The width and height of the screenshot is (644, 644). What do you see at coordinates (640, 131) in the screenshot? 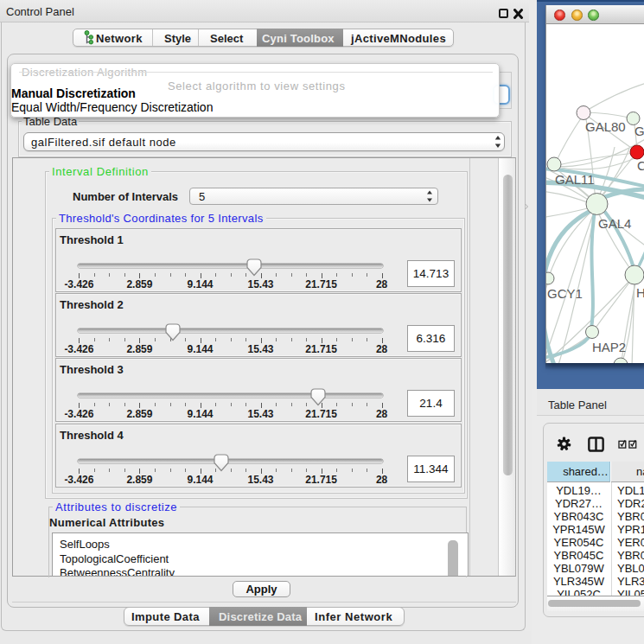
I see `svg-text: GA` at bounding box center [640, 131].